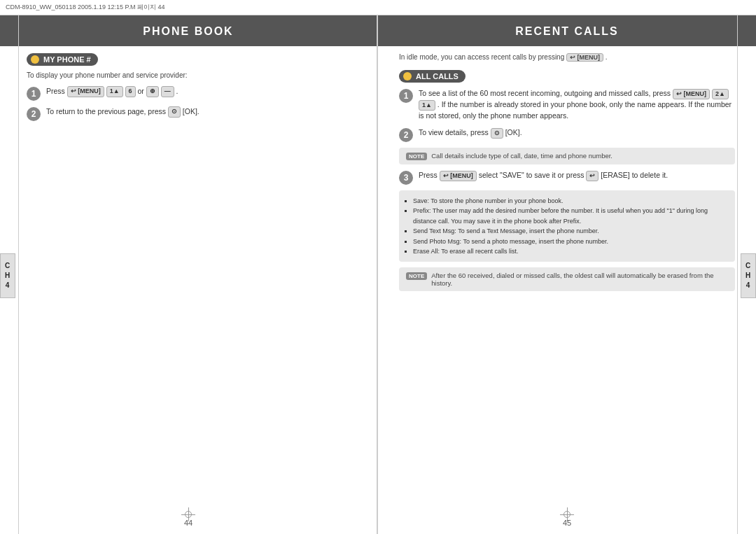 The width and height of the screenshot is (756, 534). I want to click on note-label-2: NOTE, so click(416, 276).